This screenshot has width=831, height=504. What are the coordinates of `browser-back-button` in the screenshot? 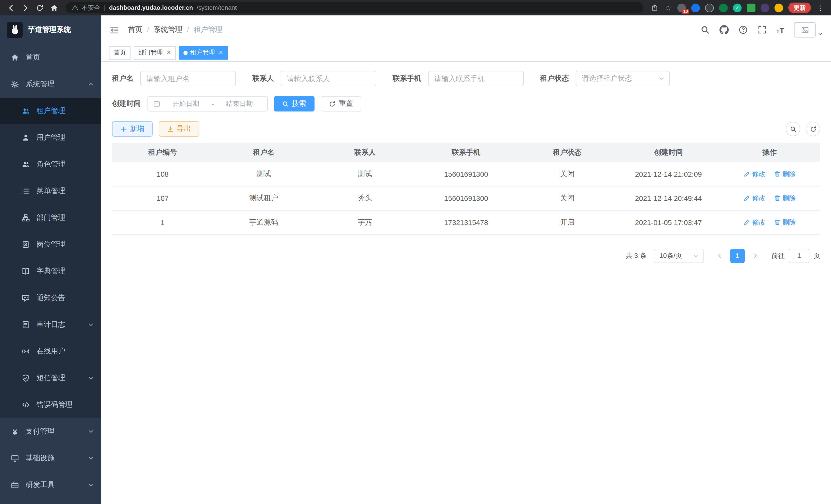 It's located at (11, 8).